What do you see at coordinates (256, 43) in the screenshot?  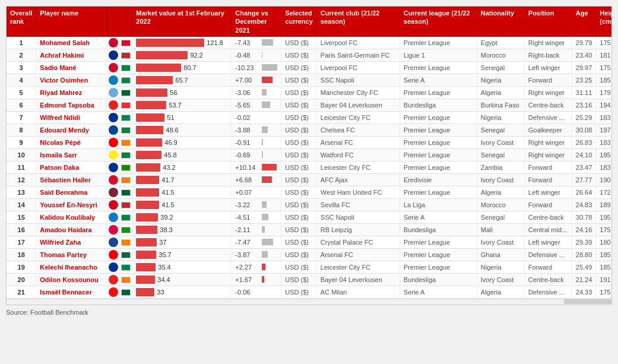 I see `cell-change: -7.43` at bounding box center [256, 43].